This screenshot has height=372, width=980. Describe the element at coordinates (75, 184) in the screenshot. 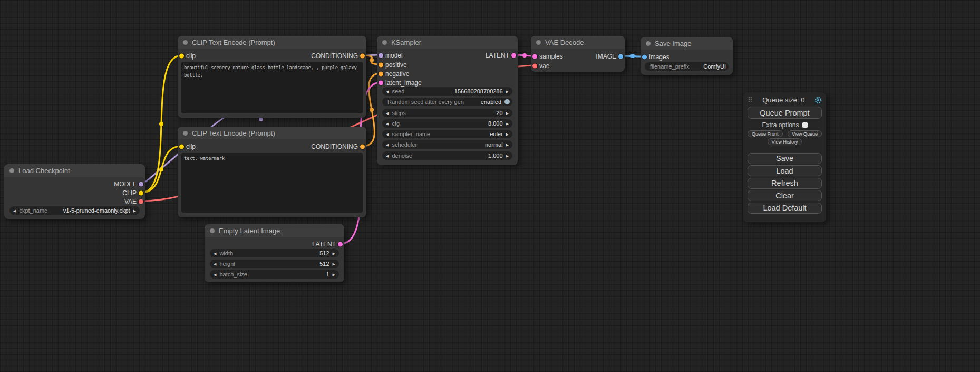

I see `output-slot-model: MODEL` at that location.